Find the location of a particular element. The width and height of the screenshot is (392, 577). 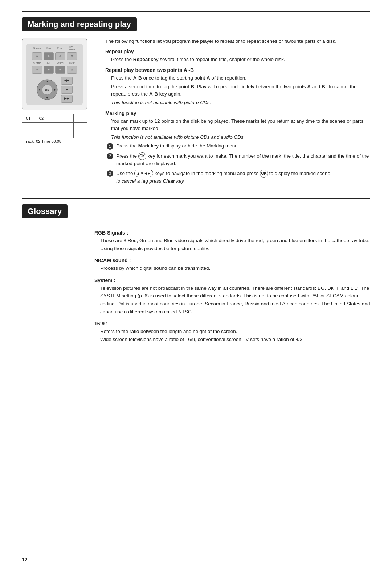

tick-right-top is located at coordinates (387, 98).